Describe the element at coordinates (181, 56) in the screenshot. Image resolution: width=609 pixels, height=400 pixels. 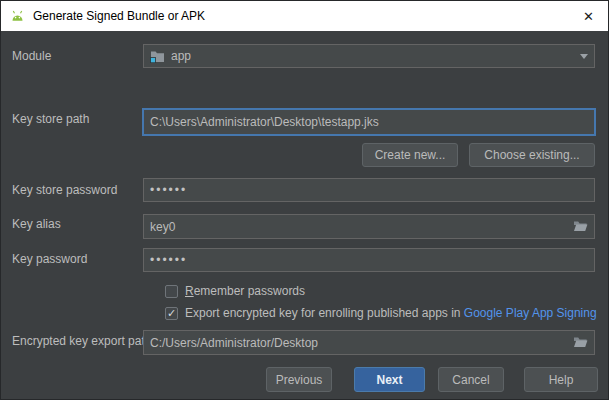
I see `module-value: app` at that location.